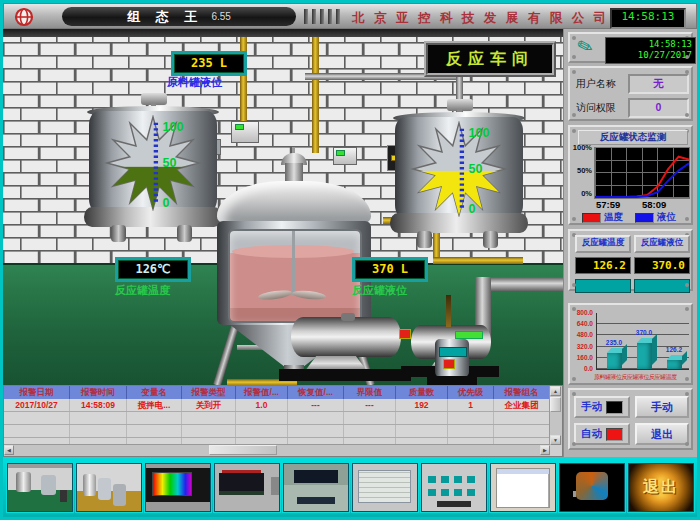 The image size is (700, 520). Describe the element at coordinates (556, 416) in the screenshot. I see `alarm-vertical-scrollbar: ▲ ▼` at that location.